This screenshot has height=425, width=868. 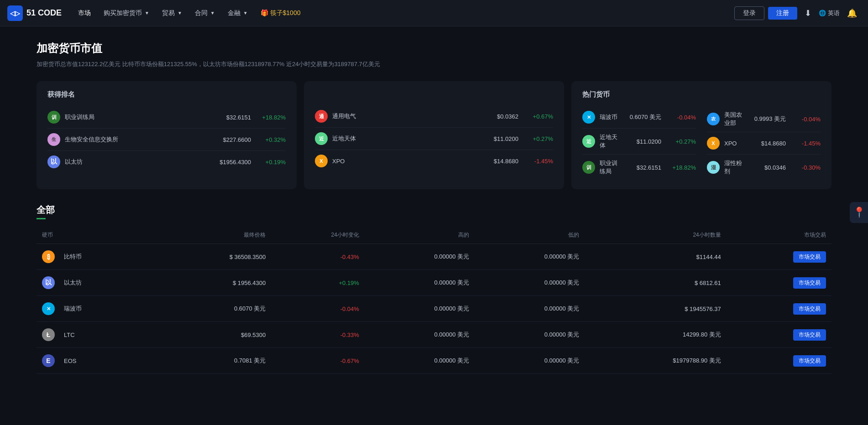 What do you see at coordinates (54, 117) in the screenshot?
I see `coin-icon: 训` at bounding box center [54, 117].